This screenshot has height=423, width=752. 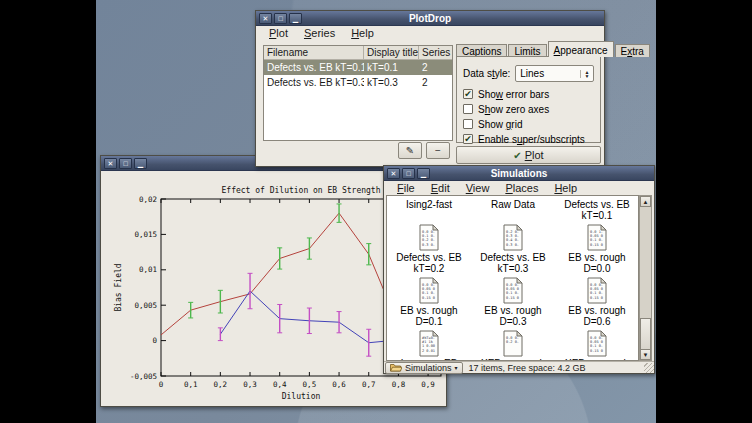 What do you see at coordinates (646, 278) in the screenshot?
I see `vertical-scrollbar: ▲ ▼` at bounding box center [646, 278].